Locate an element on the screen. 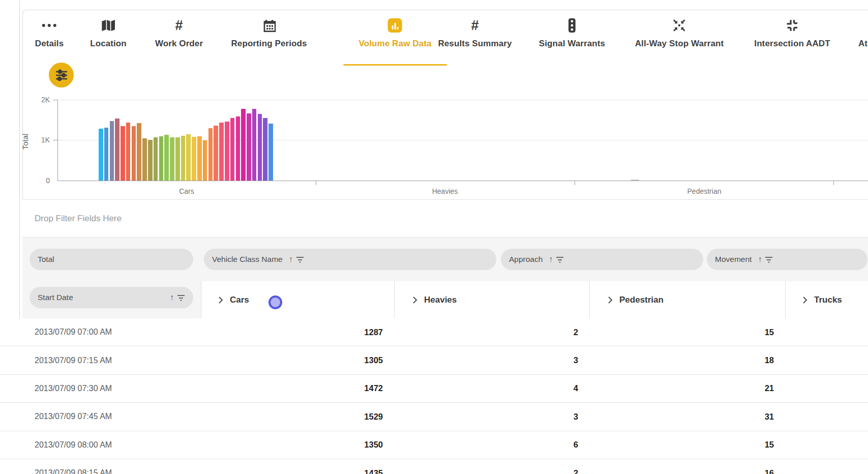 The width and height of the screenshot is (868, 474). column-header-pedestrian: Pedestrian is located at coordinates (636, 300).